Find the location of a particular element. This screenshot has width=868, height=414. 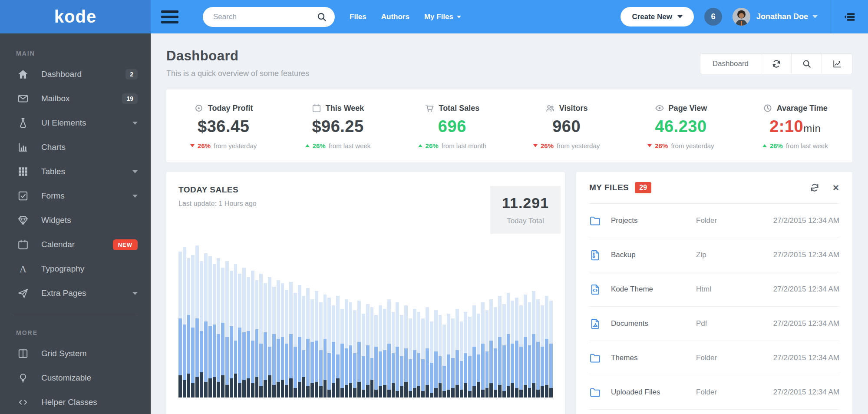

breadcrumb-label: Dashboard is located at coordinates (730, 64).